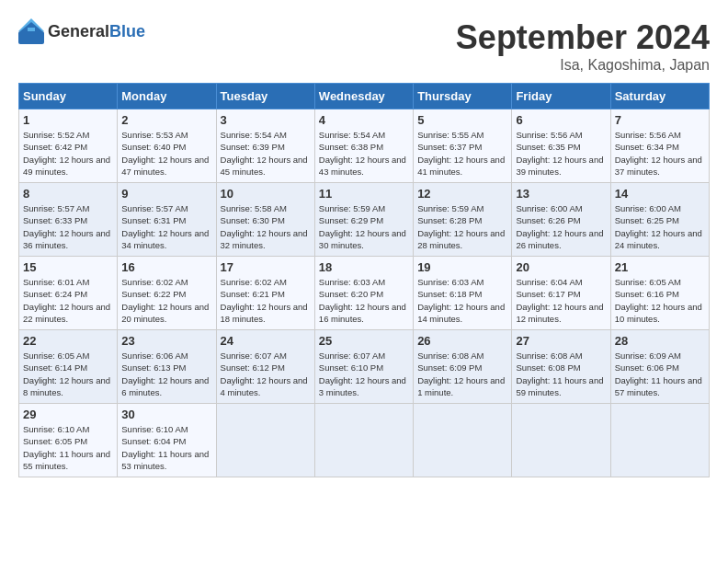 The height and width of the screenshot is (563, 728). I want to click on calendar-week-row: 15Sunrise: 6:01 AM Sunset: 6:24 PM Dayli…, so click(364, 293).